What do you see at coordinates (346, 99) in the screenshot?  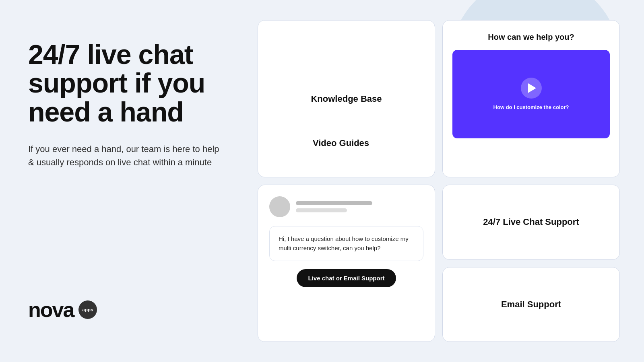 I see `knowledge-base-label: Knowledge Base` at bounding box center [346, 99].